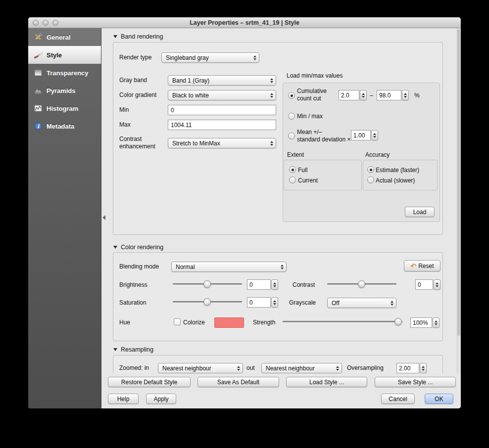  Describe the element at coordinates (207, 284) in the screenshot. I see `brightness-slider-thumb` at that location.